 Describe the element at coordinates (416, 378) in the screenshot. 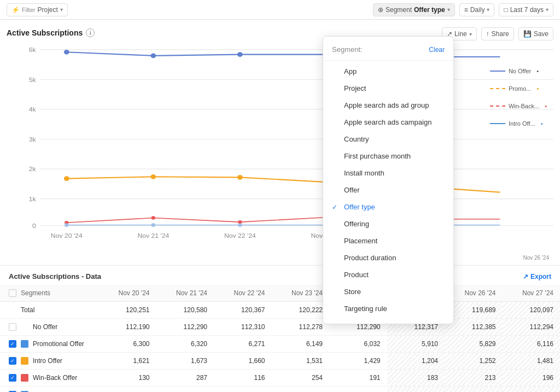

I see `cell-4-5: 183` at that location.